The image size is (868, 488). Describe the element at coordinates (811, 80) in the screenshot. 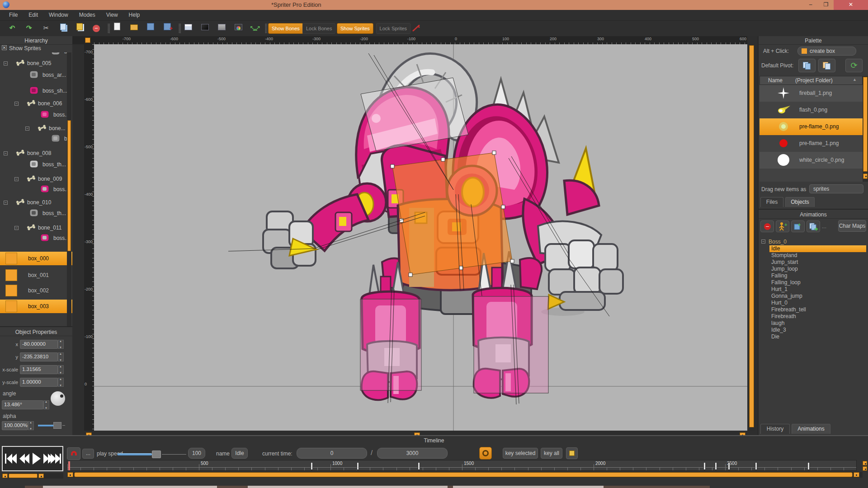

I see `palette-list-header: Name (Project Folder) ▲` at that location.